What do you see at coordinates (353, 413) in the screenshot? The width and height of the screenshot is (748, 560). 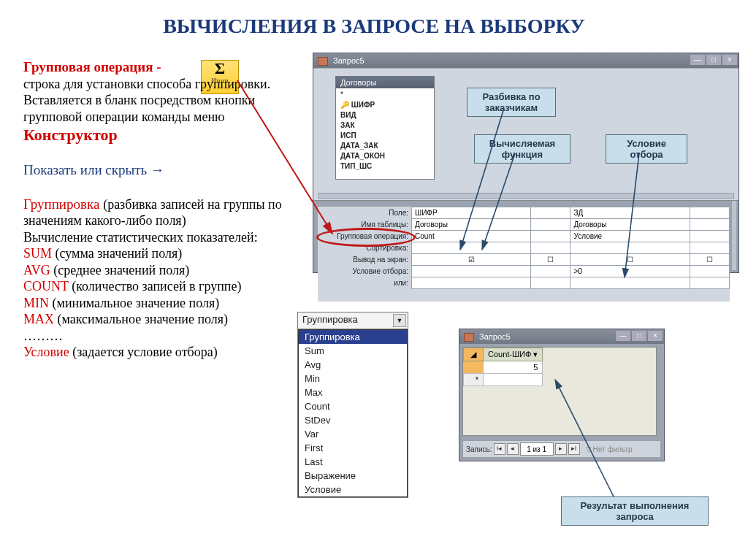 I see `dropdown-list: Группировка Sum Avg Min Max Count StDev …` at bounding box center [353, 413].